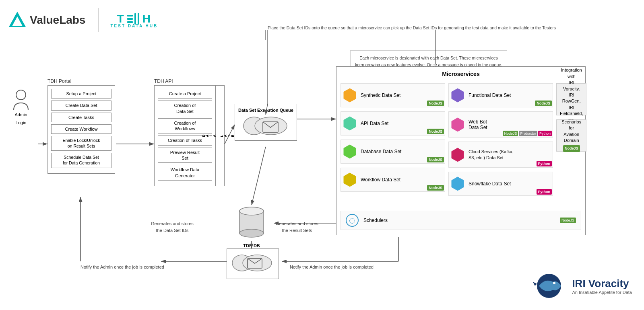  Describe the element at coordinates (602, 284) in the screenshot. I see `iri-brand: IRI Voracity` at that location.